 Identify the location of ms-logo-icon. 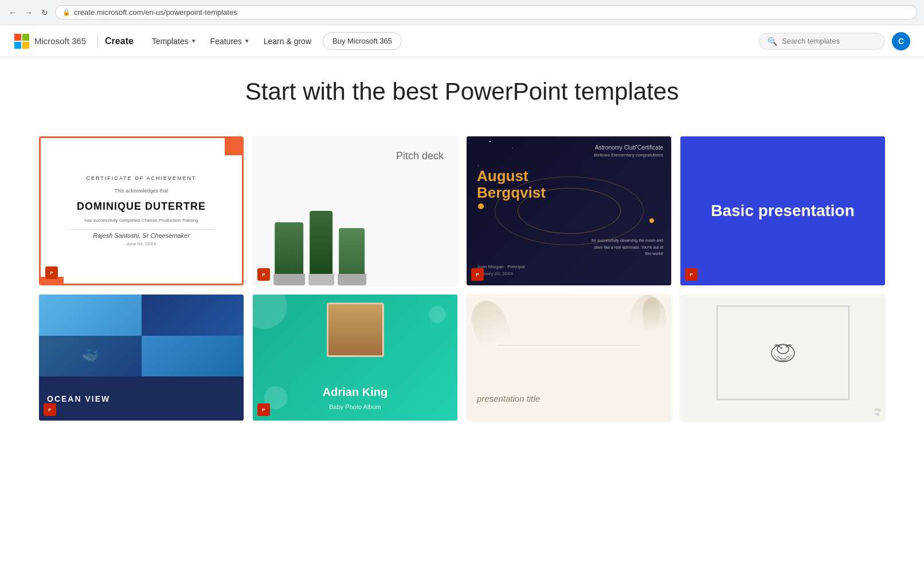
(22, 41).